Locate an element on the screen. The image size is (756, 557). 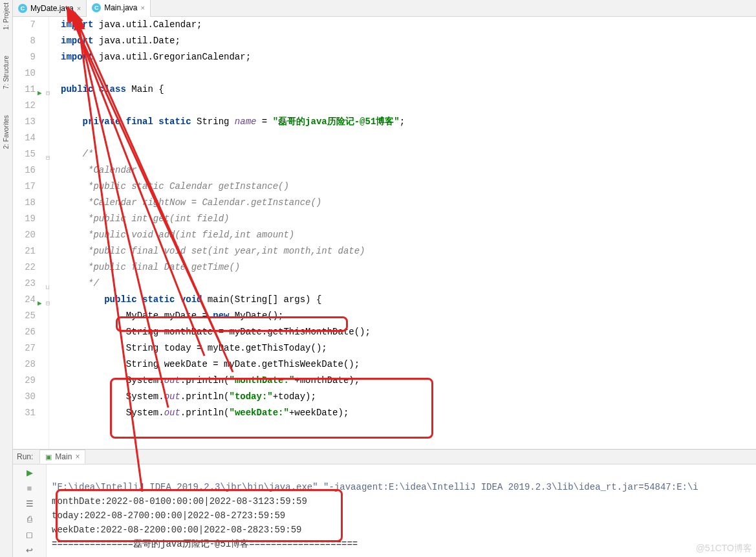
line-number: 7 is located at coordinates (25, 25).